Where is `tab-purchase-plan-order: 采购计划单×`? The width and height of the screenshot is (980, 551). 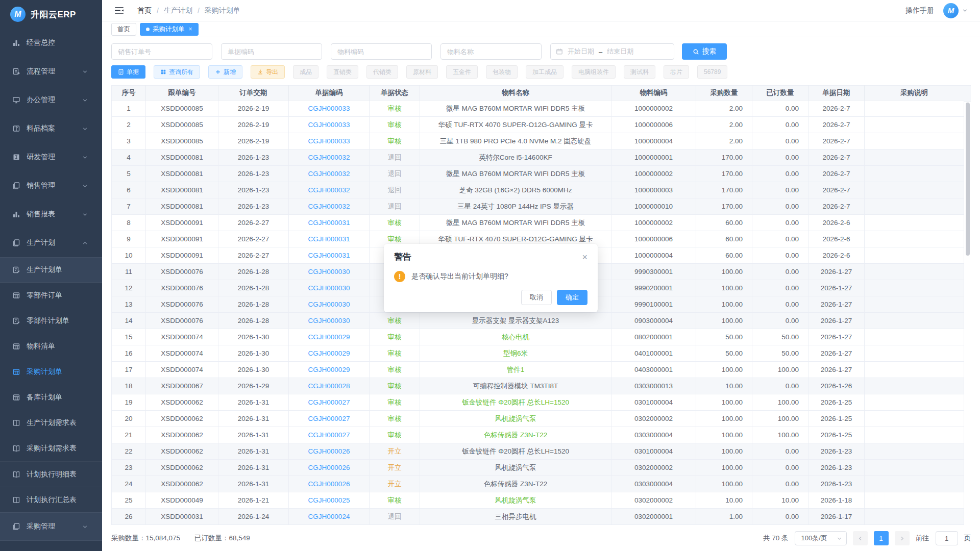 tab-purchase-plan-order: 采购计划单× is located at coordinates (169, 30).